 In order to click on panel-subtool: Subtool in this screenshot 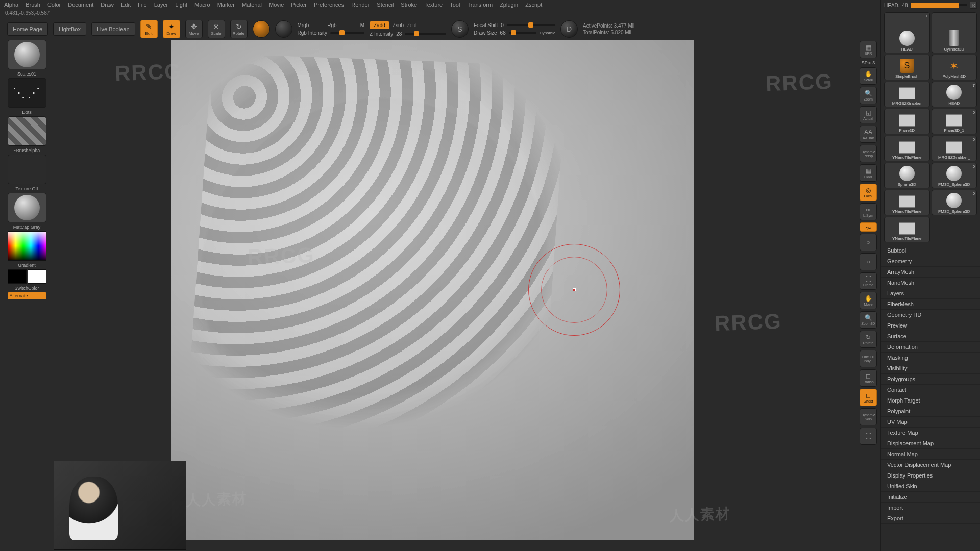, I will do `click(930, 251)`.